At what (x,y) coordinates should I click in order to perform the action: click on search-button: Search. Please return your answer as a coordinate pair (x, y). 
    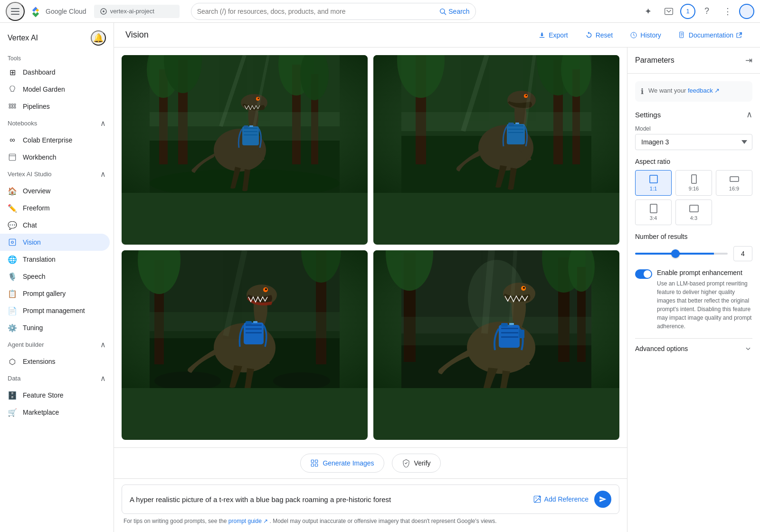
    Looking at the image, I should click on (454, 11).